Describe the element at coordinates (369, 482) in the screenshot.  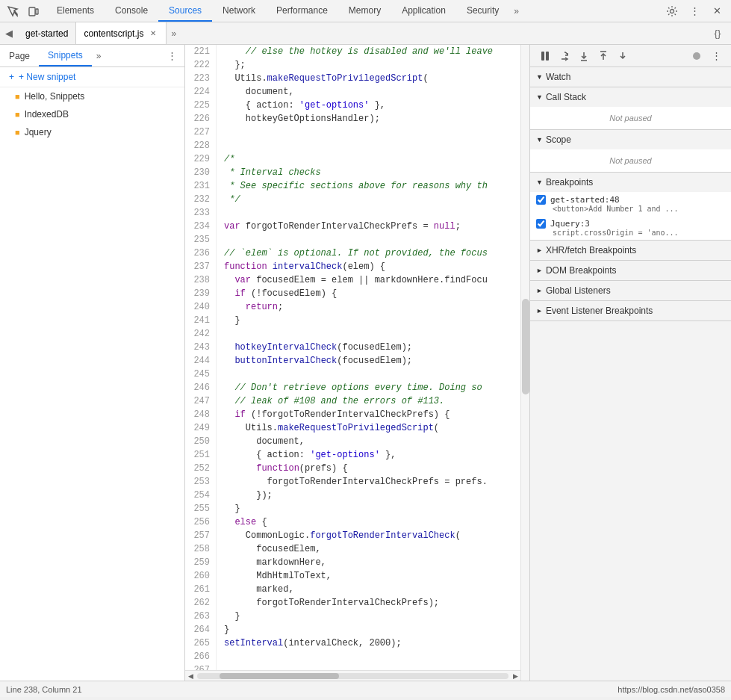
I see `line-content: forgotToRenderIntervalCheckPrefs = prefs…` at that location.